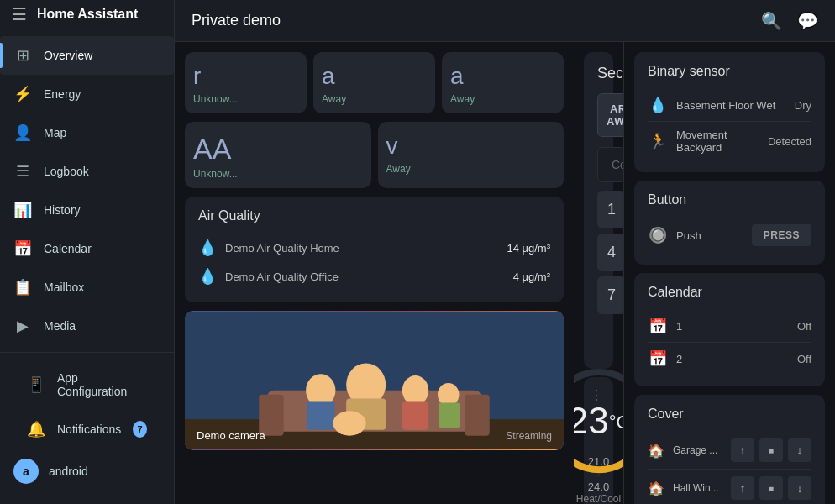 The height and width of the screenshot is (504, 835). Describe the element at coordinates (610, 296) in the screenshot. I see `numpad-7: 7` at that location.